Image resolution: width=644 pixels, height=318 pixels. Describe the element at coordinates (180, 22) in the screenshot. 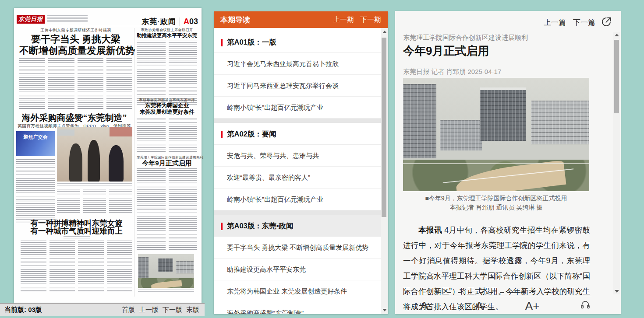

I see `masthead-divider` at that location.